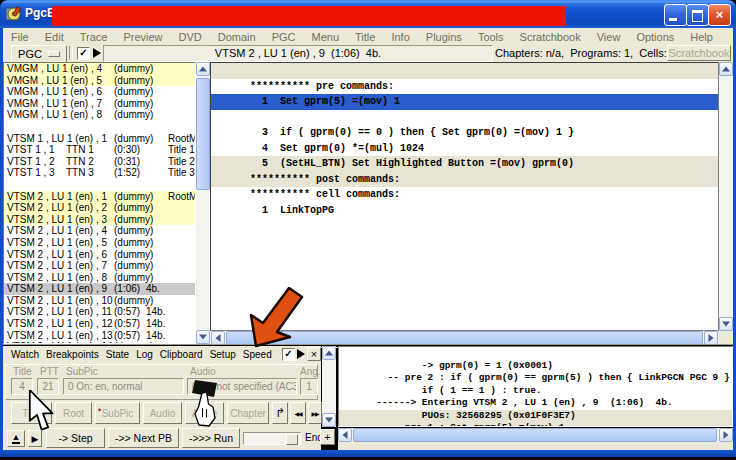  Describe the element at coordinates (72, 354) in the screenshot. I see `trace-menu-item: Breakpoints` at that location.